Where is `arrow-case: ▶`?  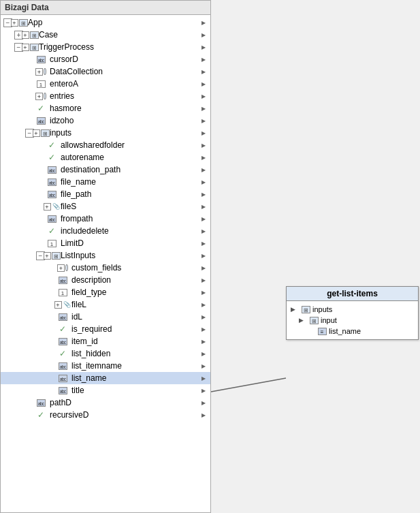 arrow-case: ▶ is located at coordinates (205, 35).